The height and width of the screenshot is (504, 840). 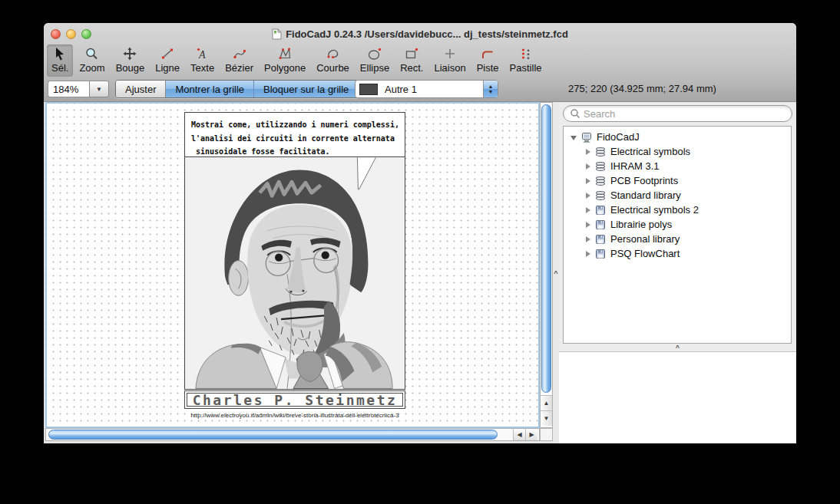 I want to click on zoom-dropdown-button: ▼, so click(x=99, y=89).